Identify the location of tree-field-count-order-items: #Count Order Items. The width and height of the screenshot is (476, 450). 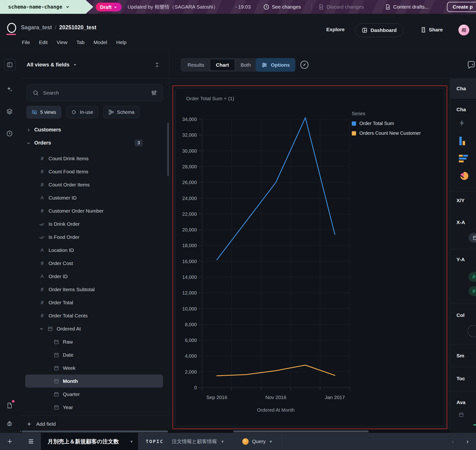
(94, 185).